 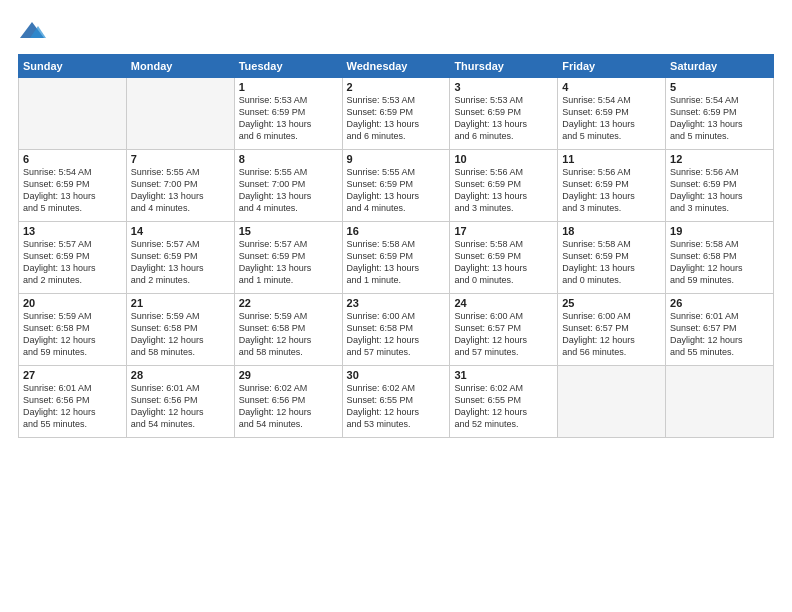 What do you see at coordinates (73, 258) in the screenshot?
I see `calendar-cell: 13Sunrise: 5:57 AM Sunset: 6:59 PM Dayli…` at bounding box center [73, 258].